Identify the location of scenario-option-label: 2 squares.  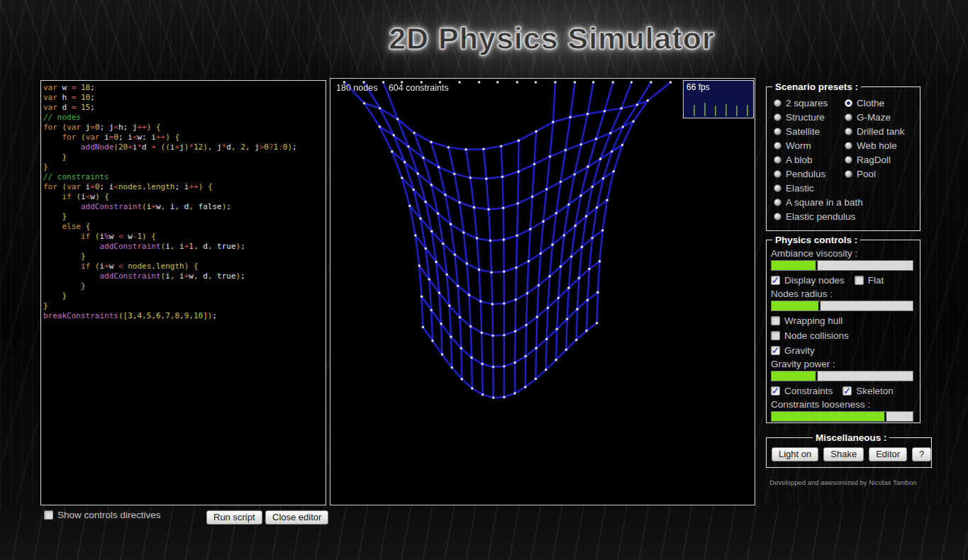
(807, 103).